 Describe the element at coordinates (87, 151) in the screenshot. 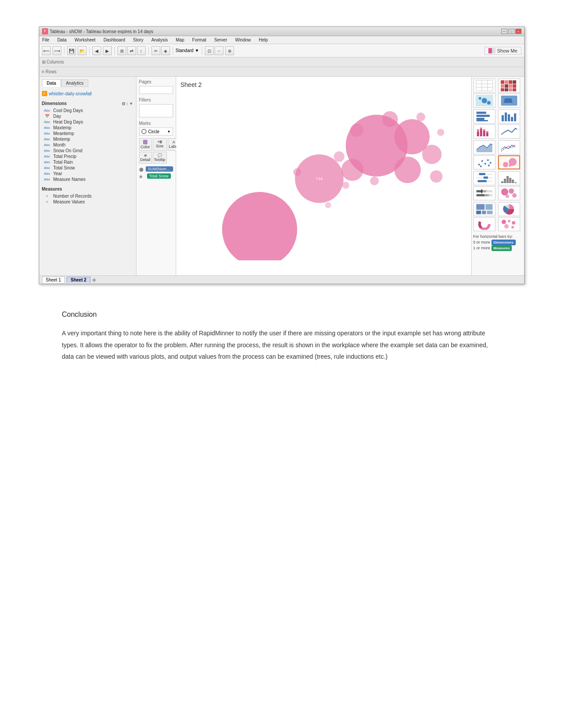

I see `dim-snow-grnd: Abc Snow On Grnd` at that location.